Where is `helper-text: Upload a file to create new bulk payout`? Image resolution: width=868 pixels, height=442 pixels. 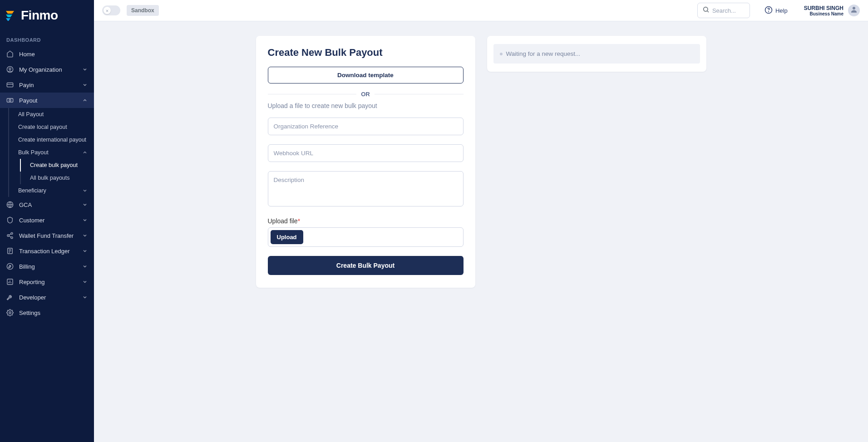 helper-text: Upload a file to create new bulk payout is located at coordinates (366, 106).